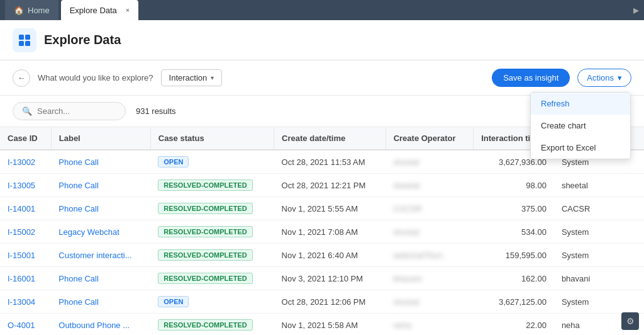  What do you see at coordinates (580, 147) in the screenshot?
I see `actions-menu-export-excel: Export to Excel` at bounding box center [580, 147].